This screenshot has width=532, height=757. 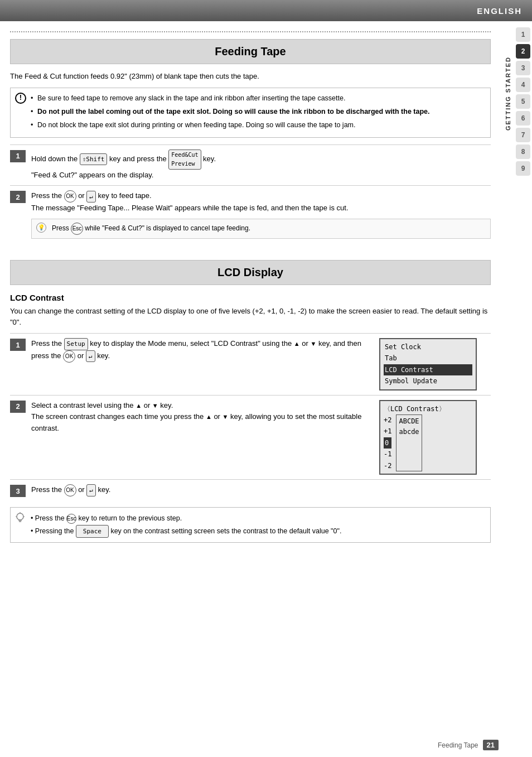 I want to click on lcd-step-1-row: 1 Press the Setup key to display the Mod…, so click(x=250, y=364).